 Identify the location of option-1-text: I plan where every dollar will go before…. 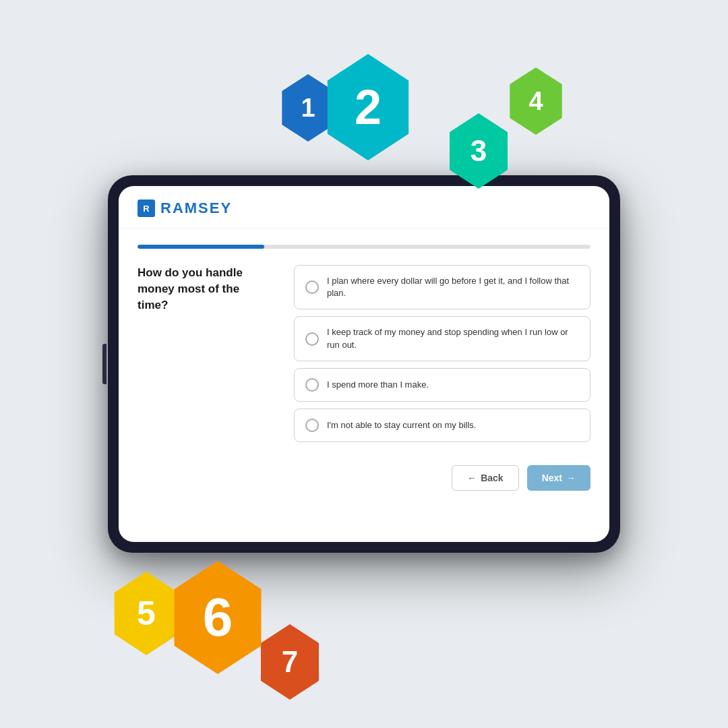
(453, 287).